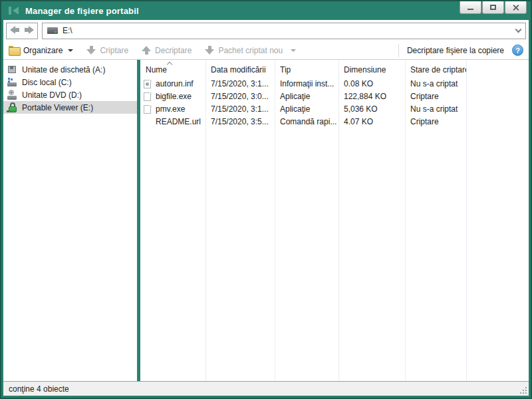 The height and width of the screenshot is (399, 532). What do you see at coordinates (13, 11) in the screenshot?
I see `kaspersky-logo-icon` at bounding box center [13, 11].